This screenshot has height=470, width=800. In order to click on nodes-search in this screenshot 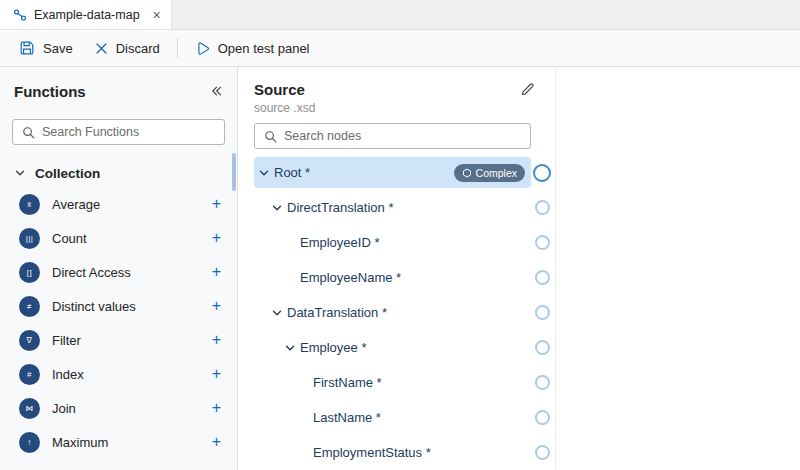, I will do `click(392, 136)`.